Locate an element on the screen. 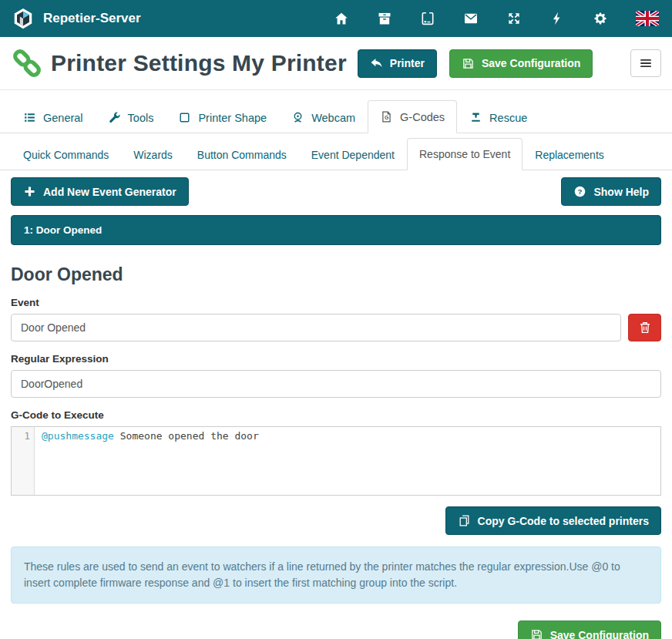  repetier-logo-icon is located at coordinates (23, 18).